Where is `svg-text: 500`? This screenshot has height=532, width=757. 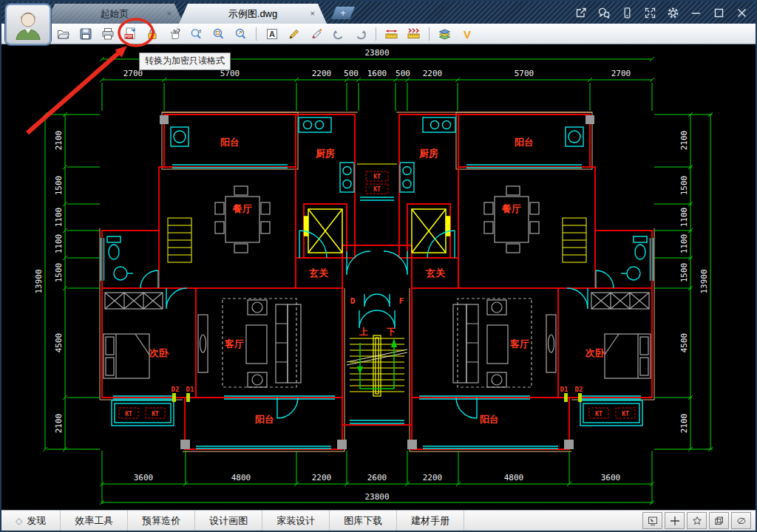
svg-text: 500 is located at coordinates (351, 74).